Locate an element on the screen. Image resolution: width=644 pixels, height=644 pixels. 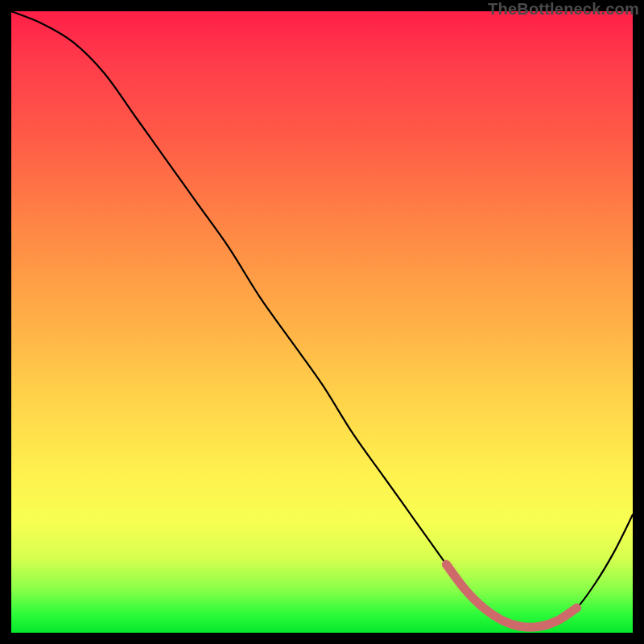
valley-marker is located at coordinates (511, 596).